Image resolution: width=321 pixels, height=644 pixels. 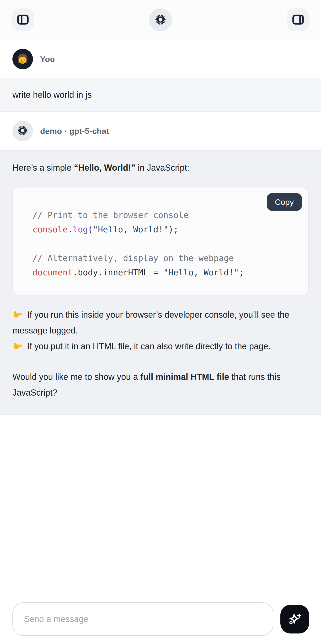 I want to click on assistant-followup-question: Would you like me to show you a full min…, so click(x=160, y=385).